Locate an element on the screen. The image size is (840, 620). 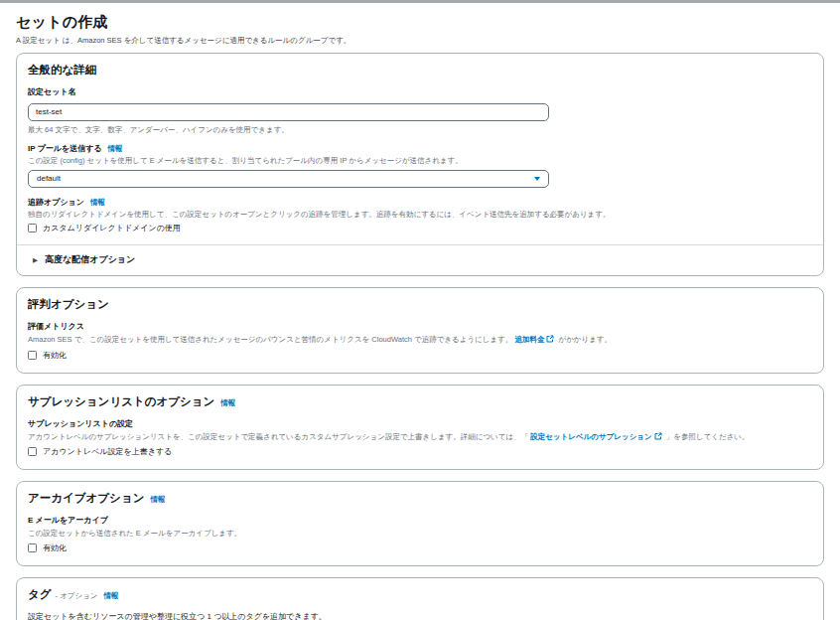
reputation-options-panel: 評判オプション 評価メトリクス Amazon SES で、この設定セットを使用し… is located at coordinates (420, 330).